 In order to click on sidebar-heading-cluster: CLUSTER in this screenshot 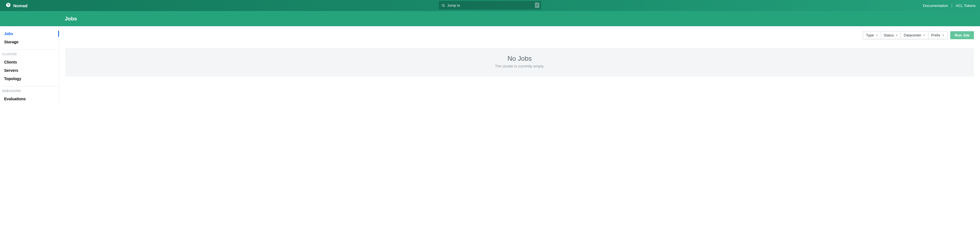, I will do `click(30, 53)`.